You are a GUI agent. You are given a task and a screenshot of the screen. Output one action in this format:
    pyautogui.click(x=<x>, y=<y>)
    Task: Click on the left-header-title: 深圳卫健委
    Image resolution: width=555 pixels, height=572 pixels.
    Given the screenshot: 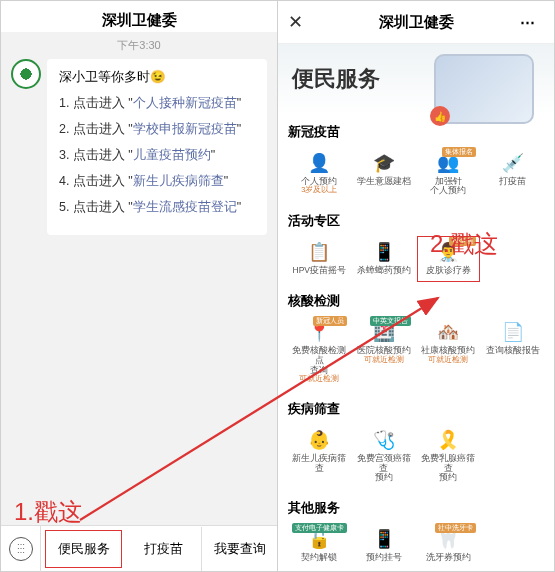 What is the action you would take?
    pyautogui.click(x=139, y=16)
    